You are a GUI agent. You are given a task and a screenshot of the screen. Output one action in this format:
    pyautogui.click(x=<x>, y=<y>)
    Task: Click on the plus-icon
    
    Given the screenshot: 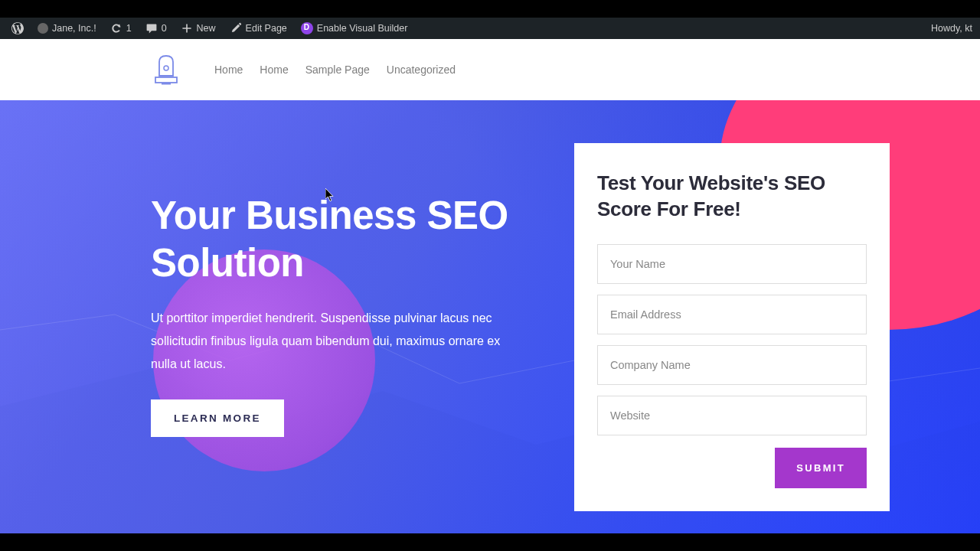 What is the action you would take?
    pyautogui.click(x=187, y=28)
    